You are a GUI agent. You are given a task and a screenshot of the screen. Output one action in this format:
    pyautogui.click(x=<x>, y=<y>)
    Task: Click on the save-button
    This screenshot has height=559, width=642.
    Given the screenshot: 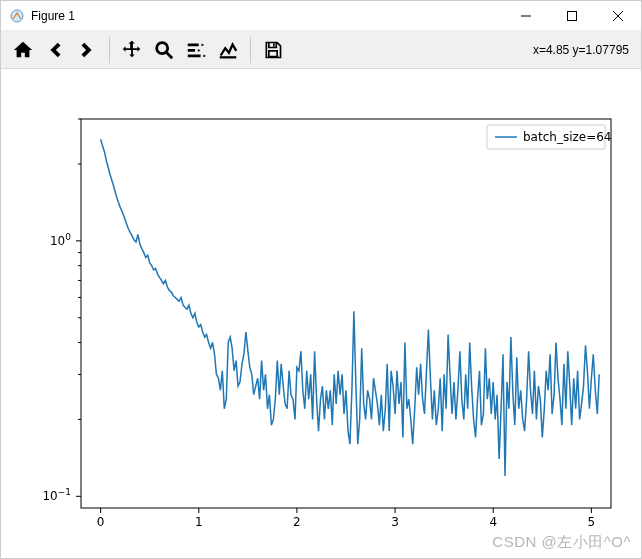 What is the action you would take?
    pyautogui.click(x=273, y=50)
    